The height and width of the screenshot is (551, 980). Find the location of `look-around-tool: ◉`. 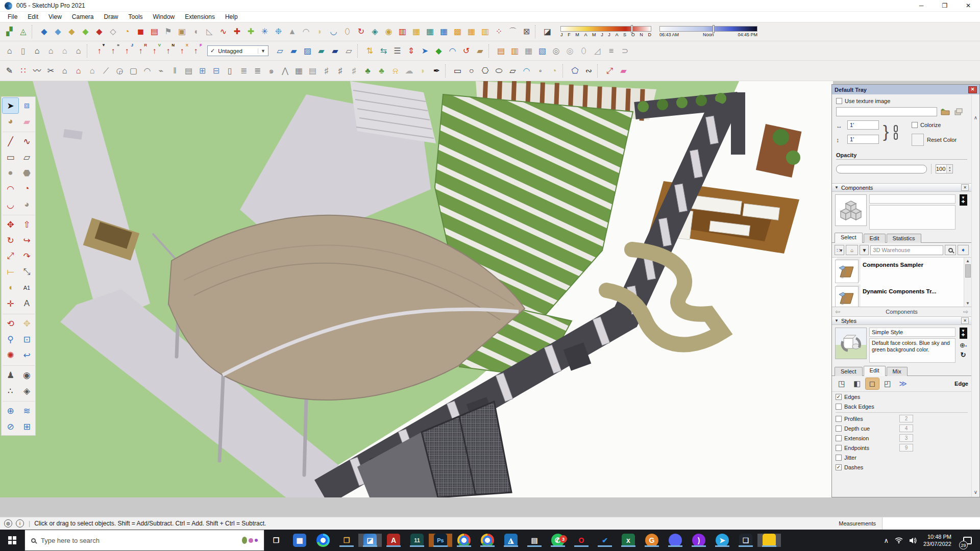

look-around-tool: ◉ is located at coordinates (27, 375).